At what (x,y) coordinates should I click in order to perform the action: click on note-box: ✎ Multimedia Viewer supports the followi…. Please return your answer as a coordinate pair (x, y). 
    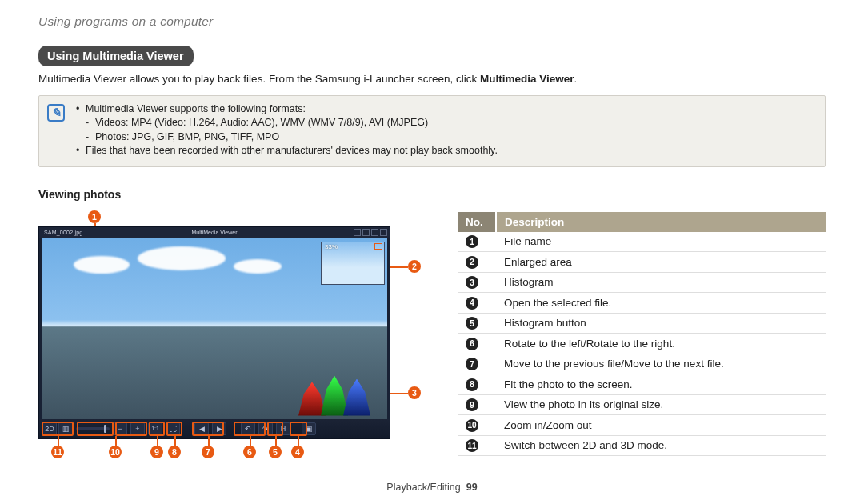
    Looking at the image, I should click on (432, 131).